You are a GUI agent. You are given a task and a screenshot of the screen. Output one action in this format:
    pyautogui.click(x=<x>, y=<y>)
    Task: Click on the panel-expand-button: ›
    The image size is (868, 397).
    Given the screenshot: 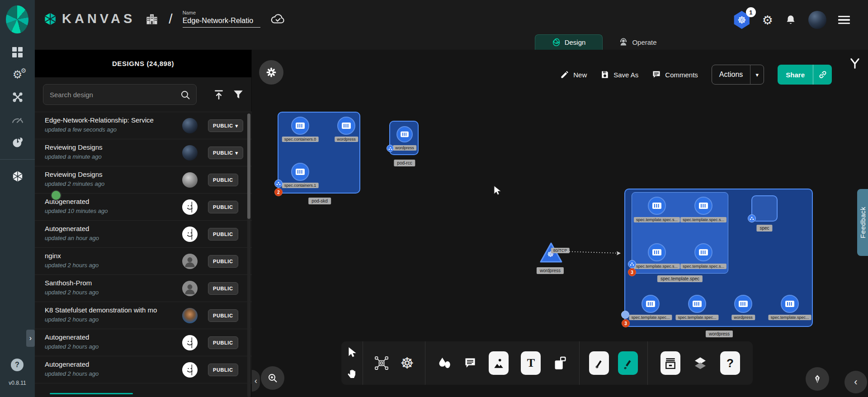 What is the action you would take?
    pyautogui.click(x=31, y=338)
    